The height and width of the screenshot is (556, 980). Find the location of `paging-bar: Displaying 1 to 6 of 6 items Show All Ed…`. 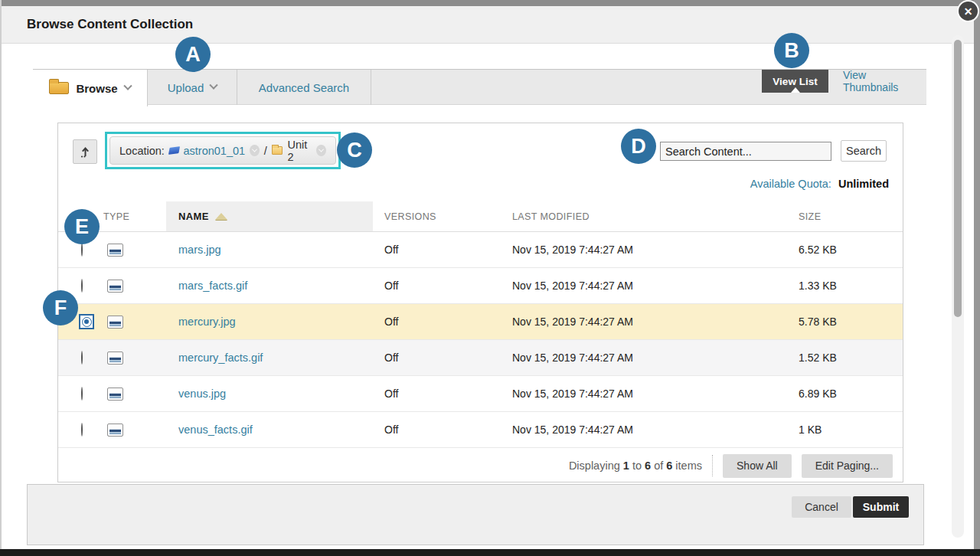

paging-bar: Displaying 1 to 6 of 6 items Show All Ed… is located at coordinates (481, 466).